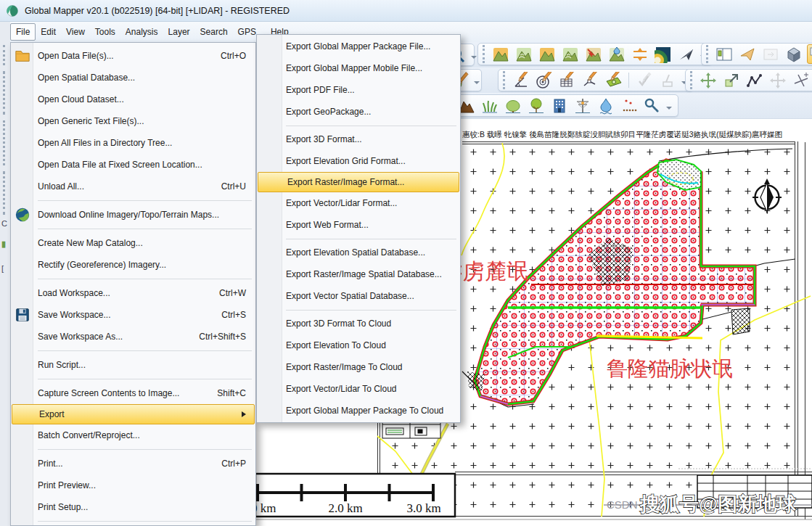 Image resolution: width=812 pixels, height=526 pixels. Describe the element at coordinates (358, 389) in the screenshot. I see `menu-item-export-vector-cloud: Export Vector/Lidar To Cloud` at that location.